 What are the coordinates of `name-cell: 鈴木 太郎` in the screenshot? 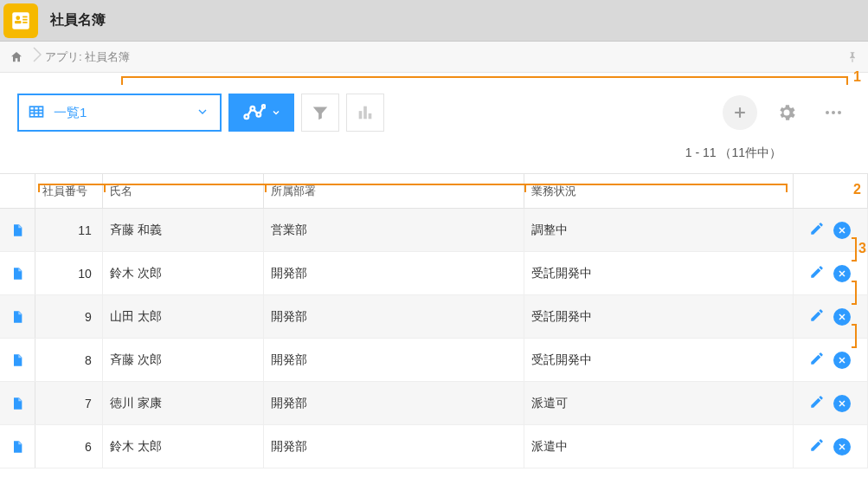 It's located at (183, 447).